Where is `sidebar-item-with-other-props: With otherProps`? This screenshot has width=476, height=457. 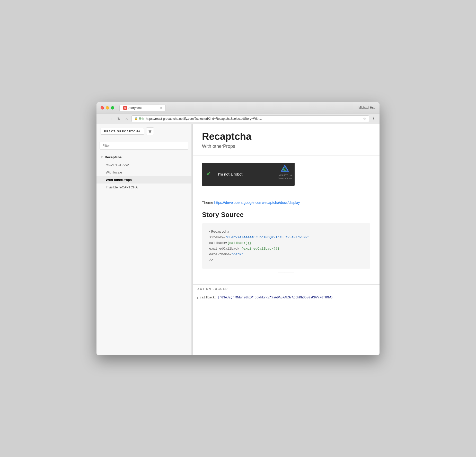
sidebar-item-with-other-props: With otherProps is located at coordinates (144, 180).